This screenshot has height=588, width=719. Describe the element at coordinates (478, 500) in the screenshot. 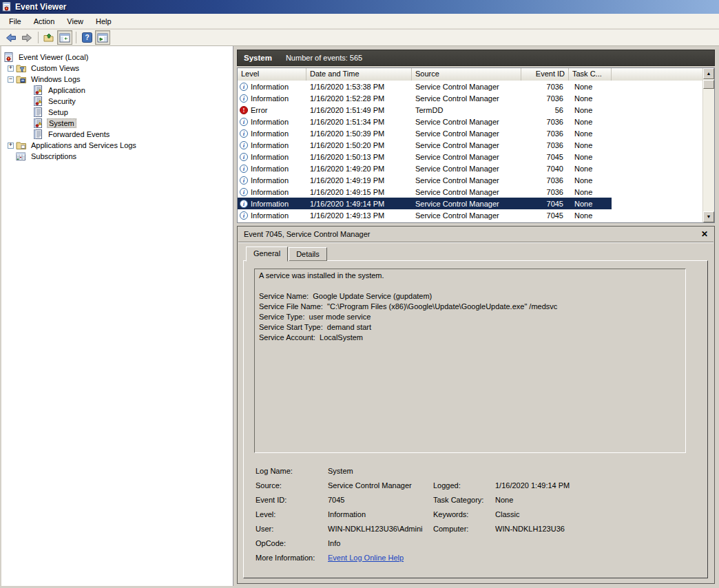

I see `property-row: Event ID: 7045 Task Category: None` at that location.